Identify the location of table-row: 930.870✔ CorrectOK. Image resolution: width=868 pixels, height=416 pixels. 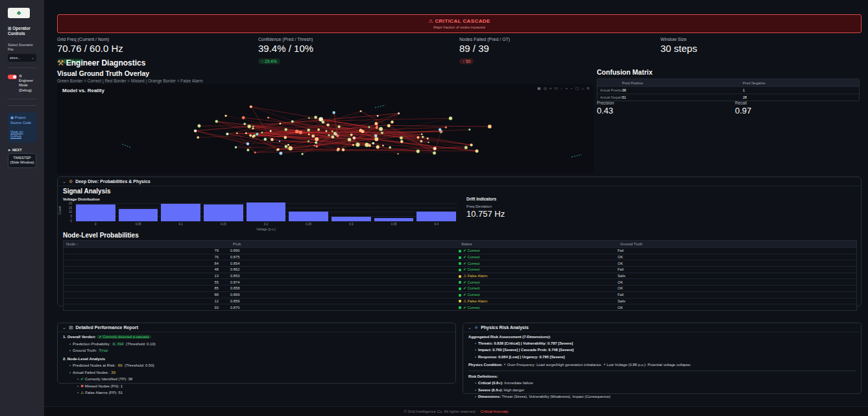
(460, 307).